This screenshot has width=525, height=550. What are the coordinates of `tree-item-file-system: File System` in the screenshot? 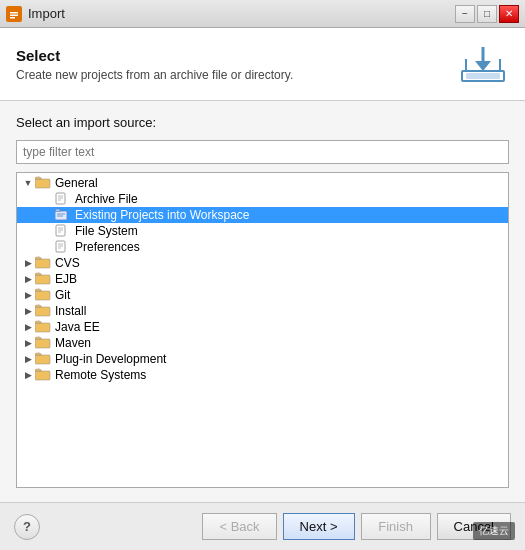 It's located at (262, 231).